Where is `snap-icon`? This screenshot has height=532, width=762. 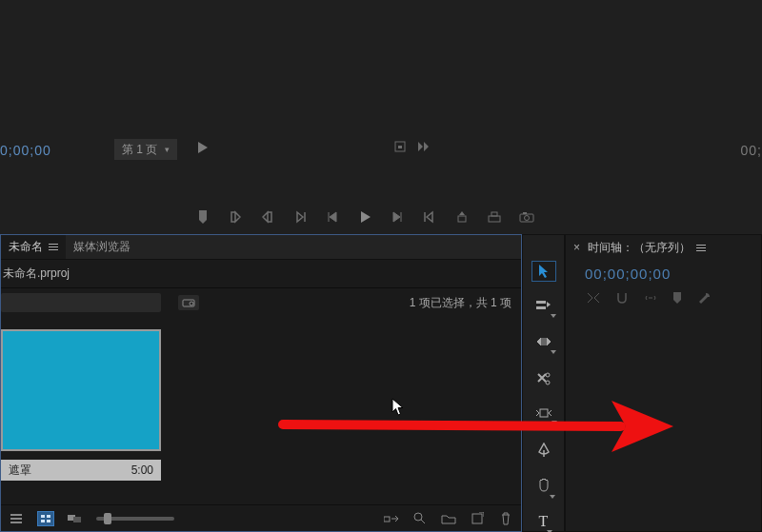 snap-icon is located at coordinates (622, 299).